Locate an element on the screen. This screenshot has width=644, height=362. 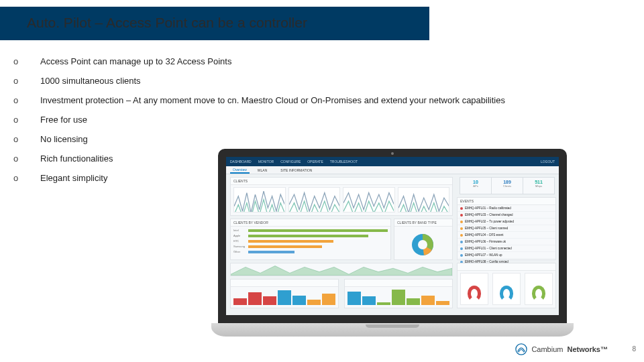
event-item: EMHQ-APFL06 – Firmware ok is located at coordinates (506, 242).